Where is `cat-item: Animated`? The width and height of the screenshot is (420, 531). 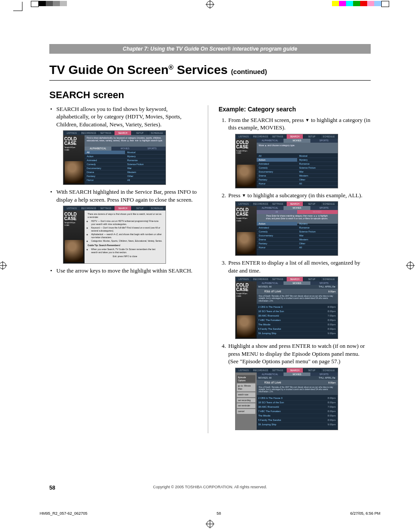
cat-item: Animated is located at coordinates (277, 164).